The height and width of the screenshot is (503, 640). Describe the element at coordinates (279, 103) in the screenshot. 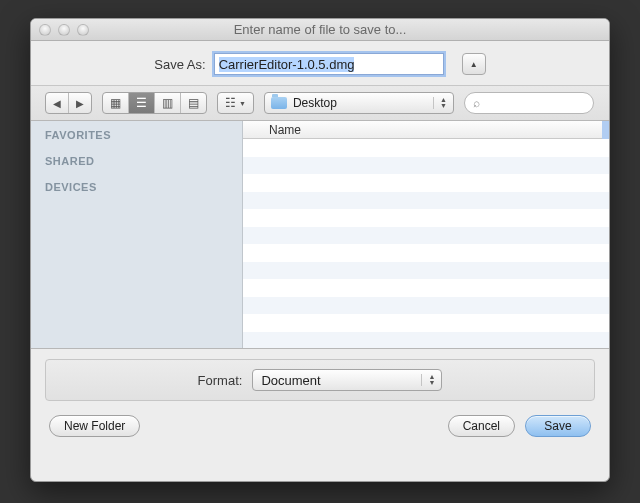

I see `folder-icon` at that location.